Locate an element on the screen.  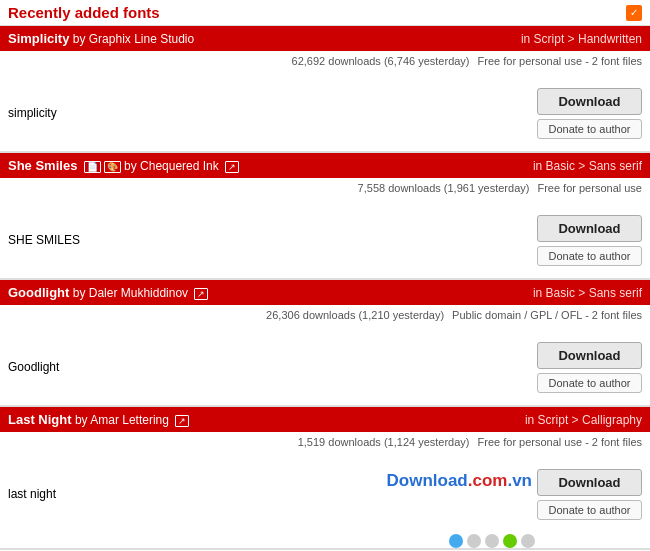
page-title: Recently added fonts is located at coordinates (84, 12).